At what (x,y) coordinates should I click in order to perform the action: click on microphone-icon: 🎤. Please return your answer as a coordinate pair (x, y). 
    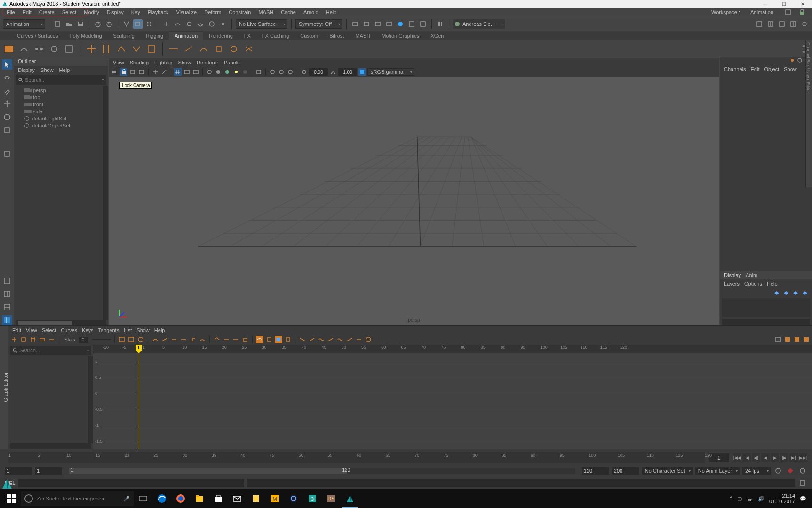
    Looking at the image, I should click on (127, 499).